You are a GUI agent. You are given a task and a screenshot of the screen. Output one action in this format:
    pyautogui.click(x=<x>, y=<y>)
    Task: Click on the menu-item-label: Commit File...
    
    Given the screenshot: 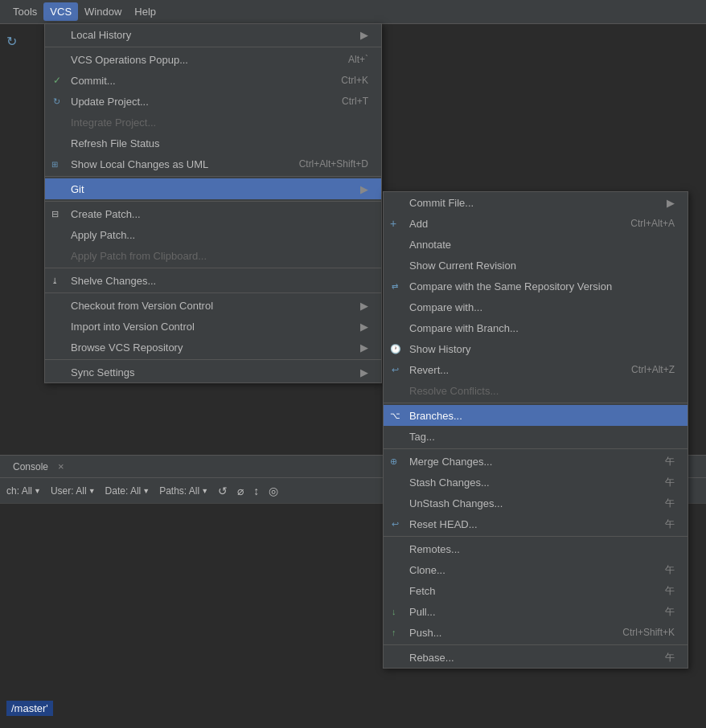 What is the action you would take?
    pyautogui.click(x=441, y=202)
    